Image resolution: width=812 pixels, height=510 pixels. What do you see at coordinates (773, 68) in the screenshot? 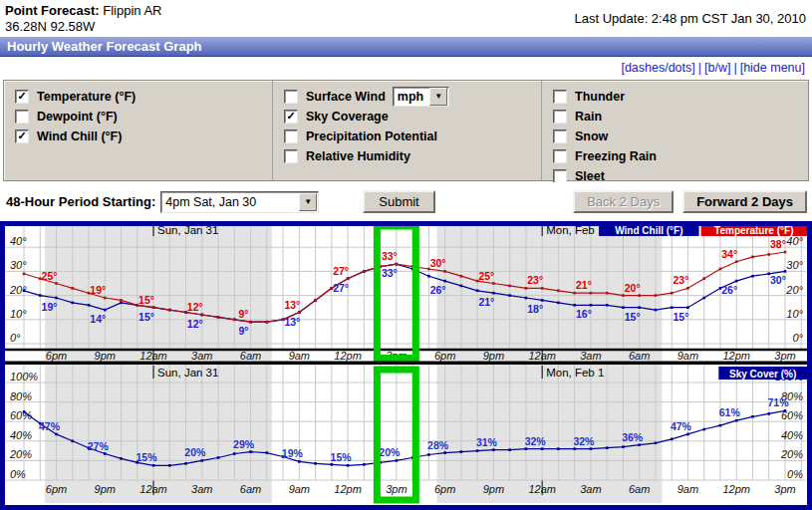
I see `hide-menu-link: [hide menu]` at bounding box center [773, 68].